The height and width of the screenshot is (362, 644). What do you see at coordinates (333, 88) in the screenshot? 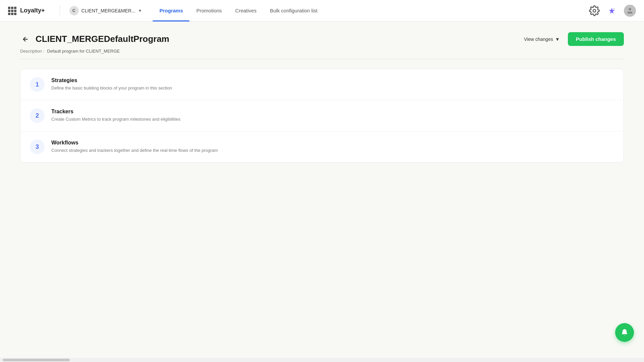
I see `step-desc-strategies: Define the basic building blocks of your…` at bounding box center [333, 88].